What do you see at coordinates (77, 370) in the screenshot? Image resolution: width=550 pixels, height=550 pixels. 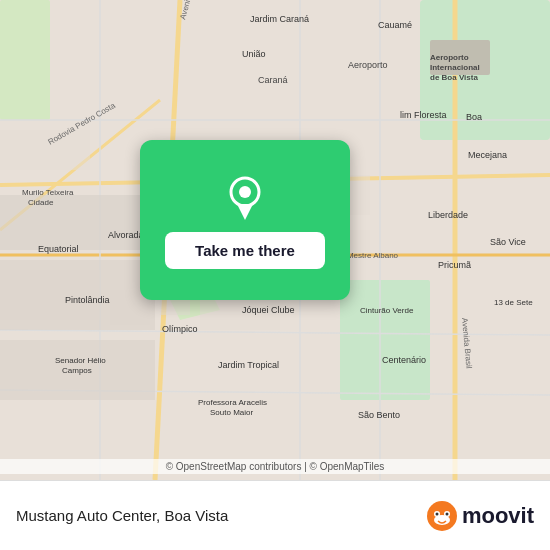 I see `svg-text: Campos` at bounding box center [77, 370].